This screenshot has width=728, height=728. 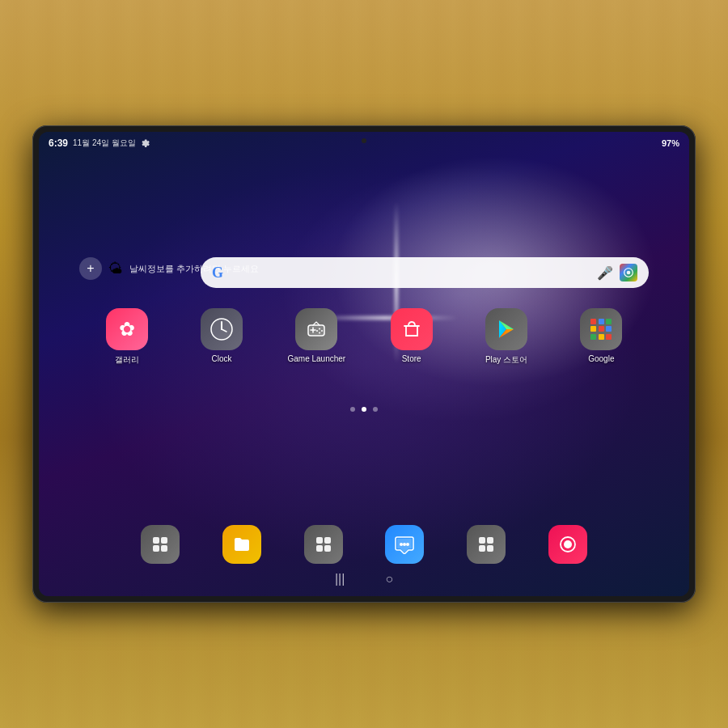 I want to click on app-item-playstore: Play 스토어, so click(x=506, y=336).